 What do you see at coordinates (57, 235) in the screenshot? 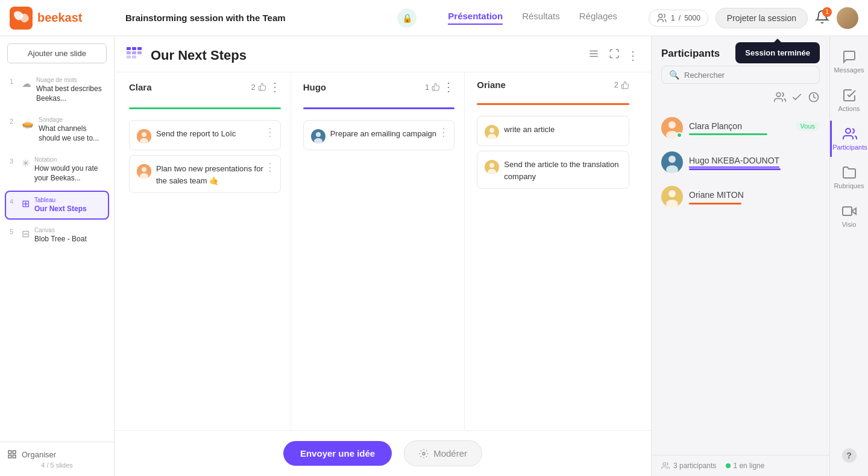
I see `slide-item-5: 5 ⊟ Canvas Blob Tree - Boat` at bounding box center [57, 235].